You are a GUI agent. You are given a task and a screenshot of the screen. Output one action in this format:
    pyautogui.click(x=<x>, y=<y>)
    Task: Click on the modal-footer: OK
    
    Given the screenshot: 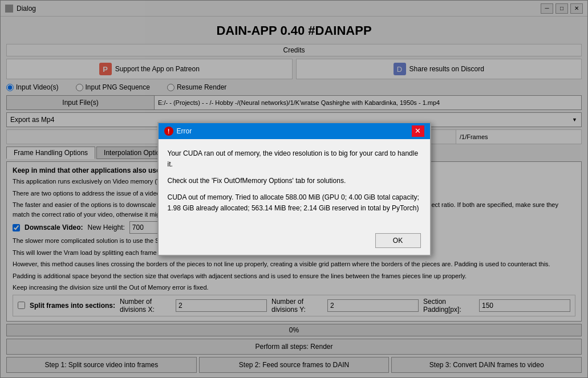 What is the action you would take?
    pyautogui.click(x=294, y=242)
    